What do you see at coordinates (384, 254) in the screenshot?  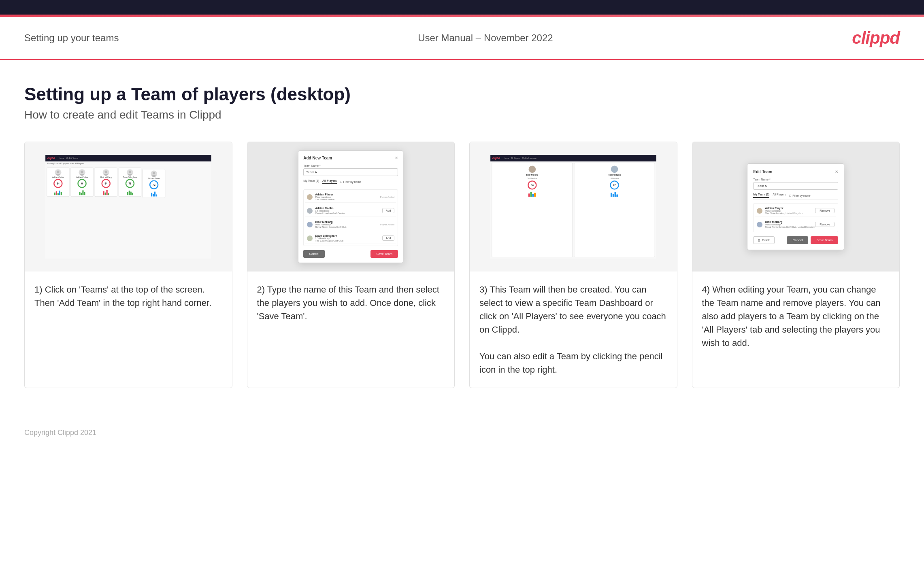 I see `save-team-button-2: Save Team` at bounding box center [384, 254].